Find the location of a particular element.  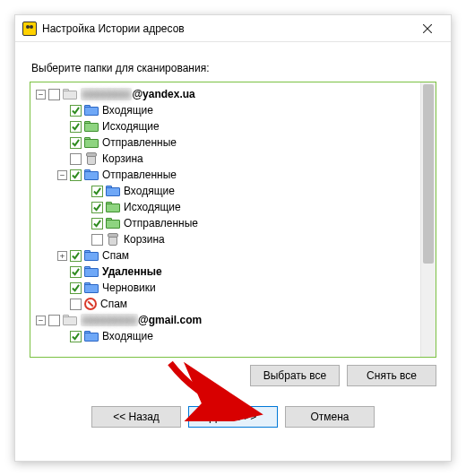

tree-row: Спам is located at coordinates (233, 304).